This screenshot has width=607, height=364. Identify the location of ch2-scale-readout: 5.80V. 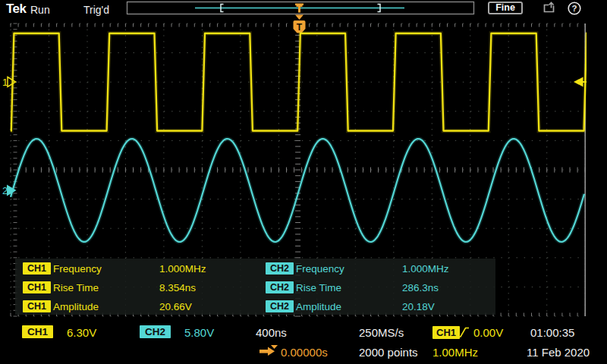
(199, 332).